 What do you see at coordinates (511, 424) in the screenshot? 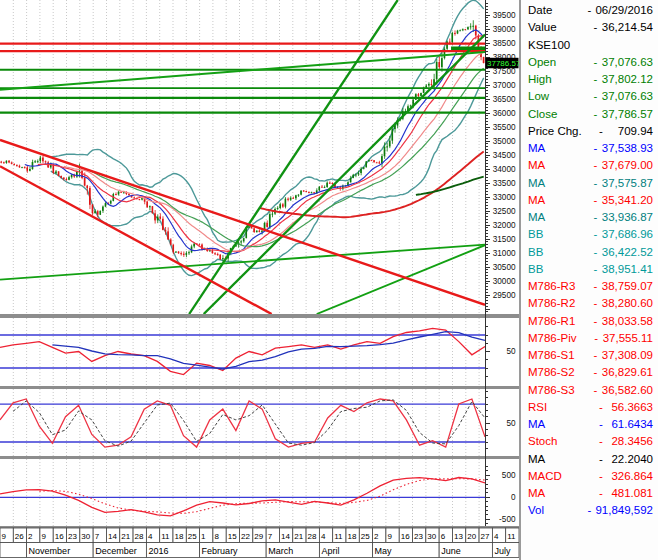
I see `stoch-ytick-50: 50` at bounding box center [511, 424].